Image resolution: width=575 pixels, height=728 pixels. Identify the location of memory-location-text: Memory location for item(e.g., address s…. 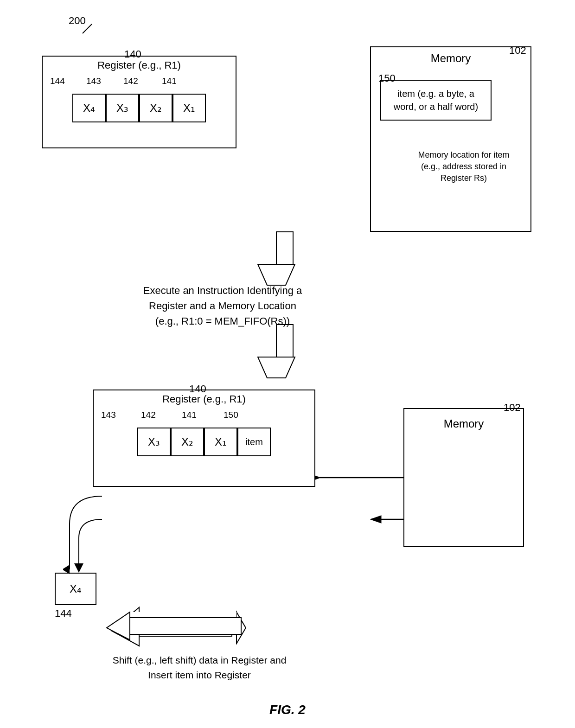
(464, 167).